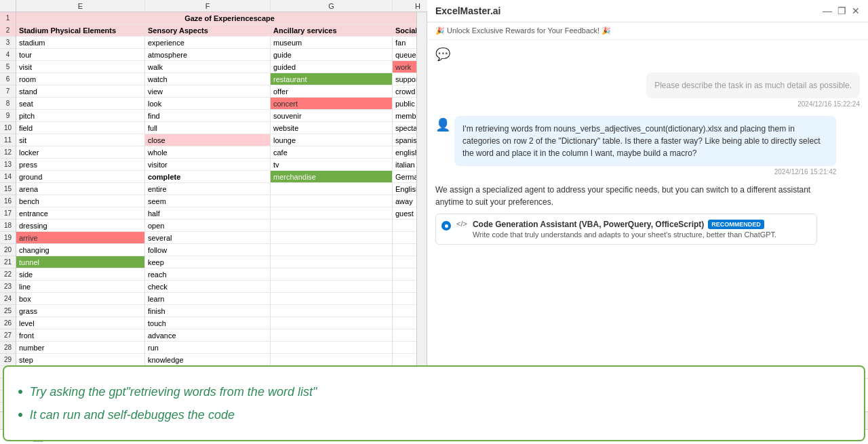  I want to click on cell-r8-c0: seat, so click(81, 103).